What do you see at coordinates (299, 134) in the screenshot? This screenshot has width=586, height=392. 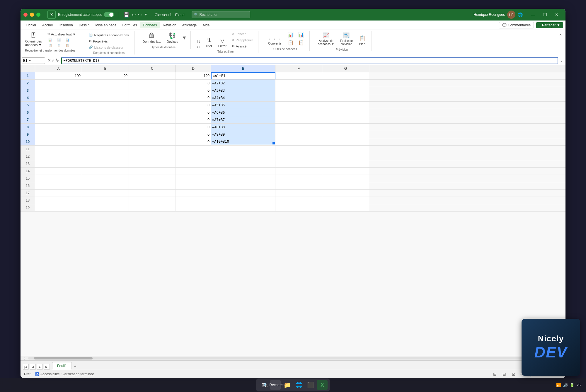 I see `cell-f9` at bounding box center [299, 134].